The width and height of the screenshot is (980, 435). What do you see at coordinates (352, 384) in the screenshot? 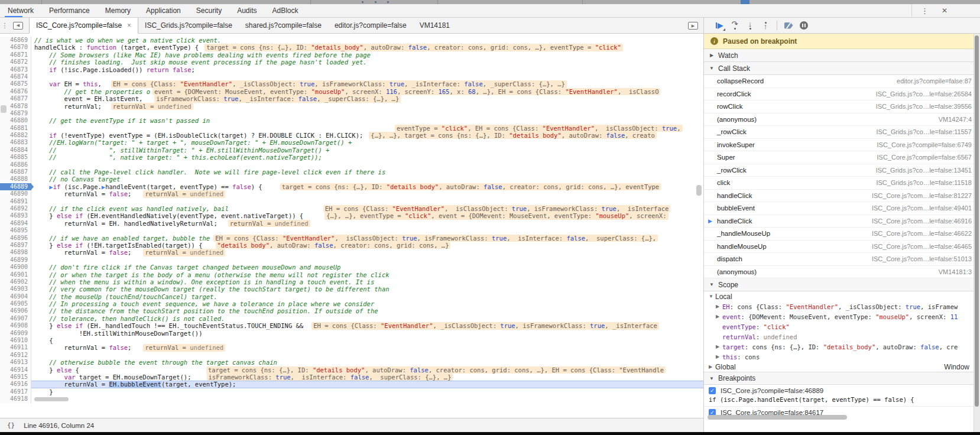
I see `code-line: 46916 returnVal = EH.bubbleEvent(target,…` at bounding box center [352, 384].